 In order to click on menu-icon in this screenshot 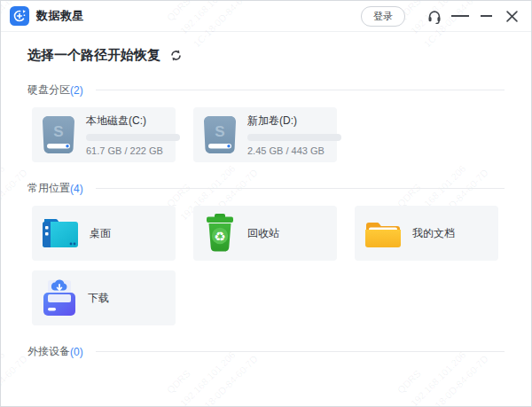, I will do `click(460, 16)`.